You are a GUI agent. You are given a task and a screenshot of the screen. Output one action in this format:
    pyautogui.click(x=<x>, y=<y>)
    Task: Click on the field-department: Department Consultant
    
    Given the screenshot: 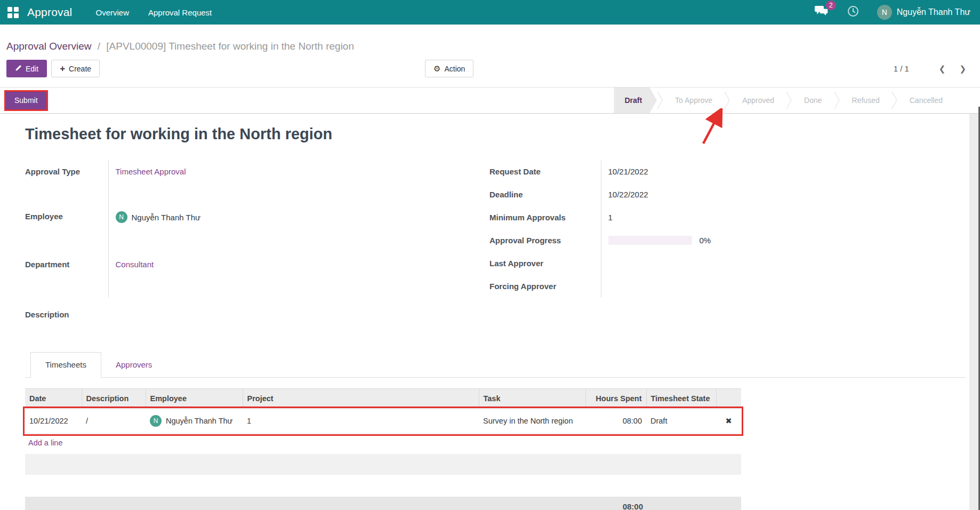 What is the action you would take?
    pyautogui.click(x=257, y=275)
    